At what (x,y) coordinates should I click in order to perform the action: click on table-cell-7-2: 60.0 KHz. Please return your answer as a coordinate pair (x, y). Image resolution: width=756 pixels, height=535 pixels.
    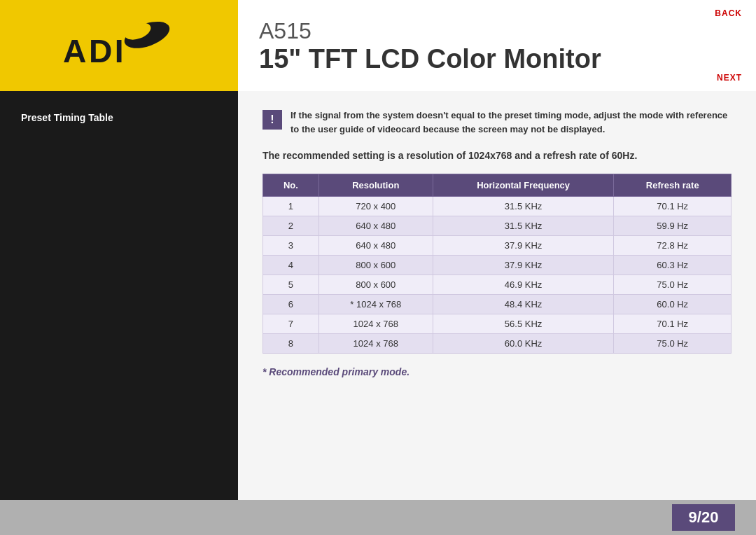
    Looking at the image, I should click on (524, 344).